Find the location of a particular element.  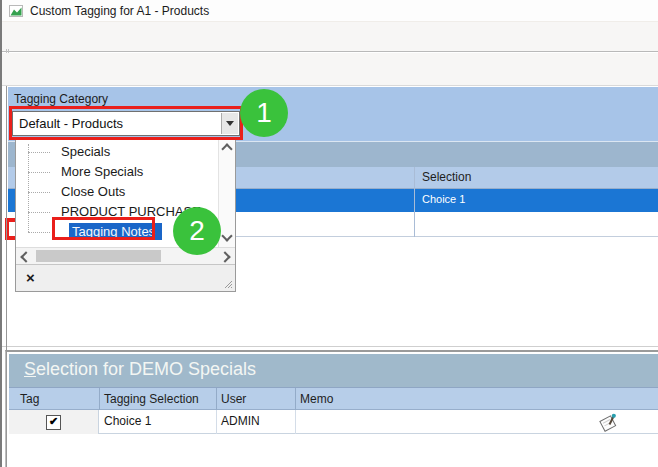

clear-selection-button: × is located at coordinates (30, 278).